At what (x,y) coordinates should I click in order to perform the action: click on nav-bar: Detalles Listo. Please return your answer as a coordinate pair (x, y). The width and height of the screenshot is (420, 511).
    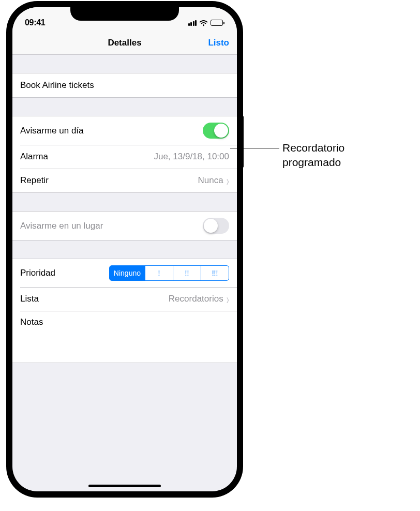
    Looking at the image, I should click on (125, 43).